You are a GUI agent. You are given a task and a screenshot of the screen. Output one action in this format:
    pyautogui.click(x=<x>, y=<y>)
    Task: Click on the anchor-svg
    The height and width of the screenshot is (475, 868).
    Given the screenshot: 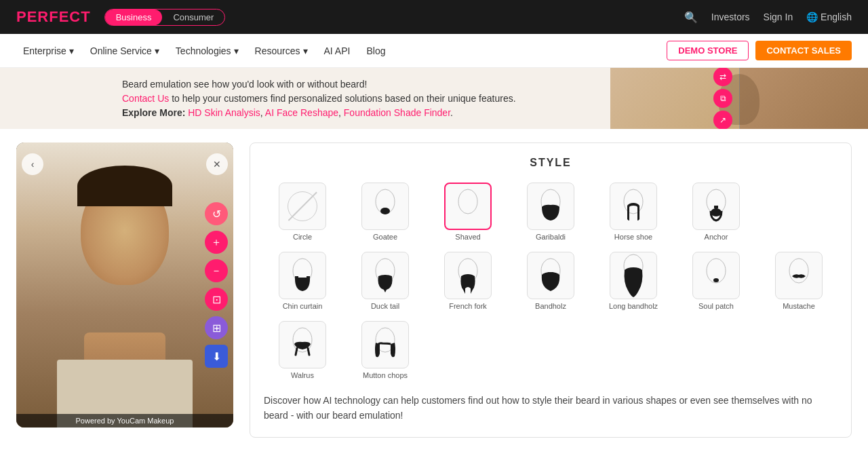 What is the action you would take?
    pyautogui.click(x=716, y=206)
    